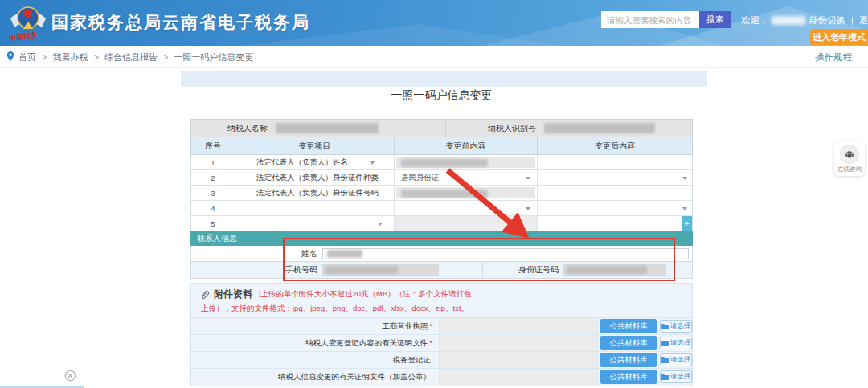 The height and width of the screenshot is (388, 868). What do you see at coordinates (315, 162) in the screenshot?
I see `change-item-select-1: 法定代表人（负责人）姓名` at bounding box center [315, 162].